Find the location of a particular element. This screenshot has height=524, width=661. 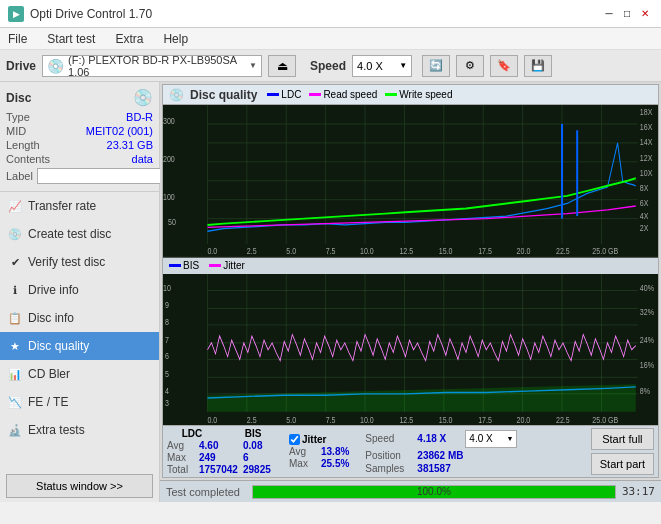

menu-file: File is located at coordinates (18, 39).